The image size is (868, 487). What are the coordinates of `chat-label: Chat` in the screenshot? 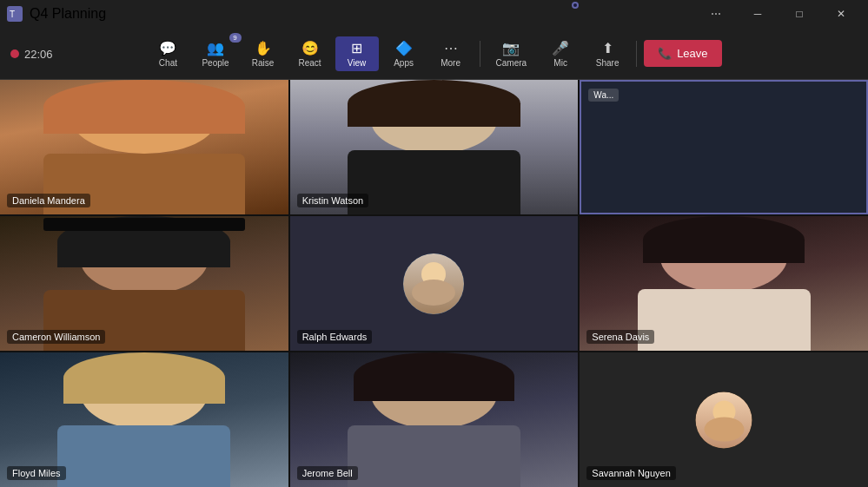 It's located at (169, 63).